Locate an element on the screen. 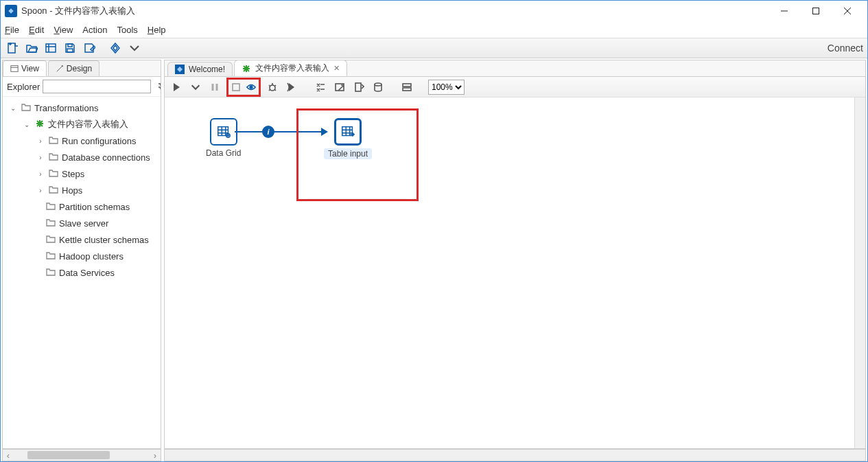  run-options-dropdown-icon is located at coordinates (196, 87).